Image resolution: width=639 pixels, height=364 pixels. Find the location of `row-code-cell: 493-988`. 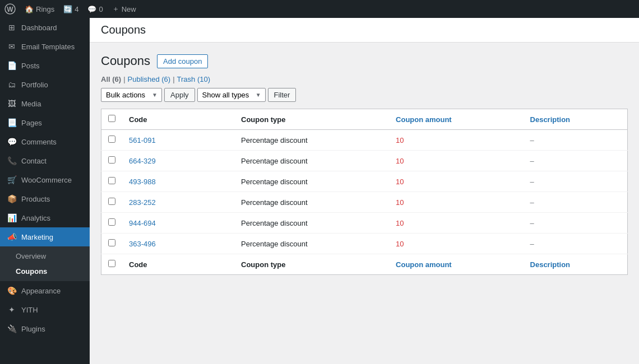

row-code-cell: 493-988 is located at coordinates (178, 181).